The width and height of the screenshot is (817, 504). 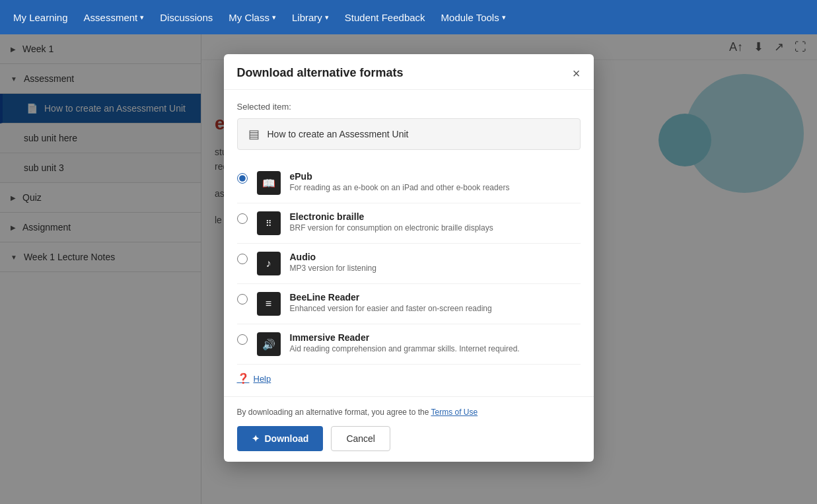 What do you see at coordinates (338, 134) in the screenshot?
I see `selected-item-text: How to create an Assessment Unit` at bounding box center [338, 134].